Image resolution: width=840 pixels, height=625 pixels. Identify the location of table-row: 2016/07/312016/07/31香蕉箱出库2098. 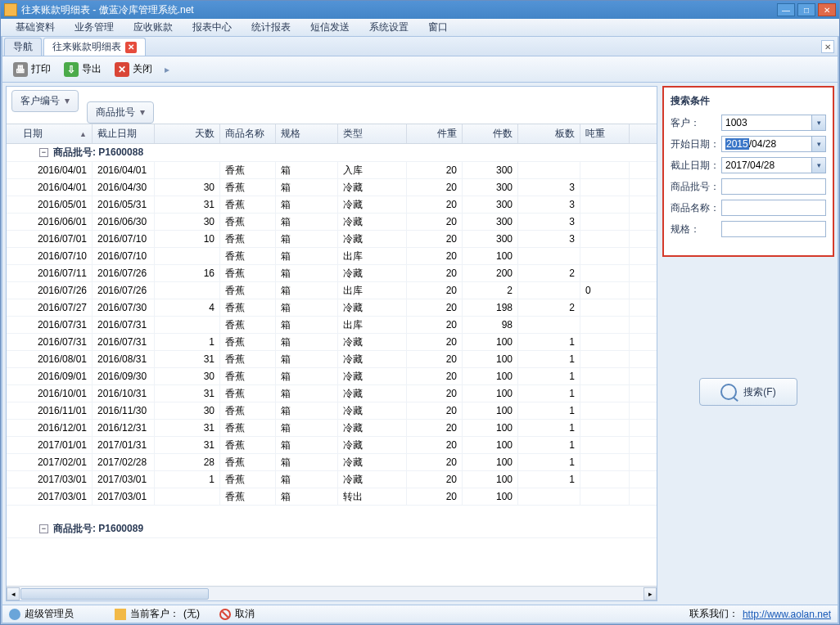
(332, 326).